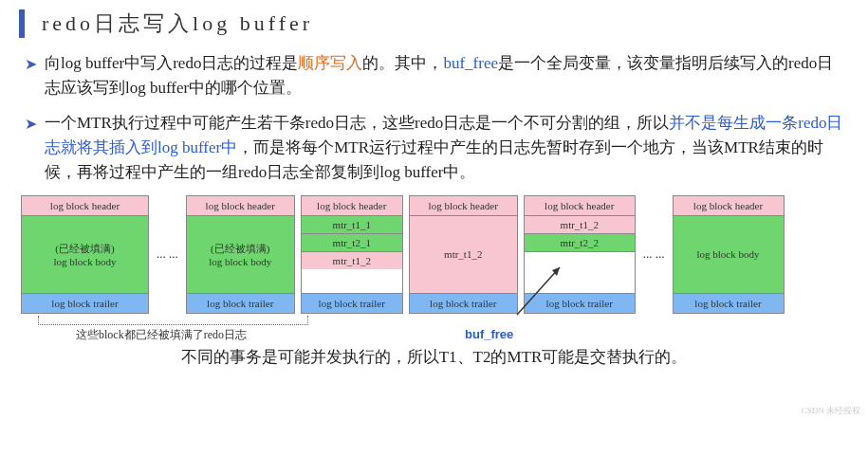 This screenshot has width=868, height=474. I want to click on bullet-1-text: 向log buffer中写入redo日志的过程是顺序写入的。其中，buf_fre…, so click(447, 76).